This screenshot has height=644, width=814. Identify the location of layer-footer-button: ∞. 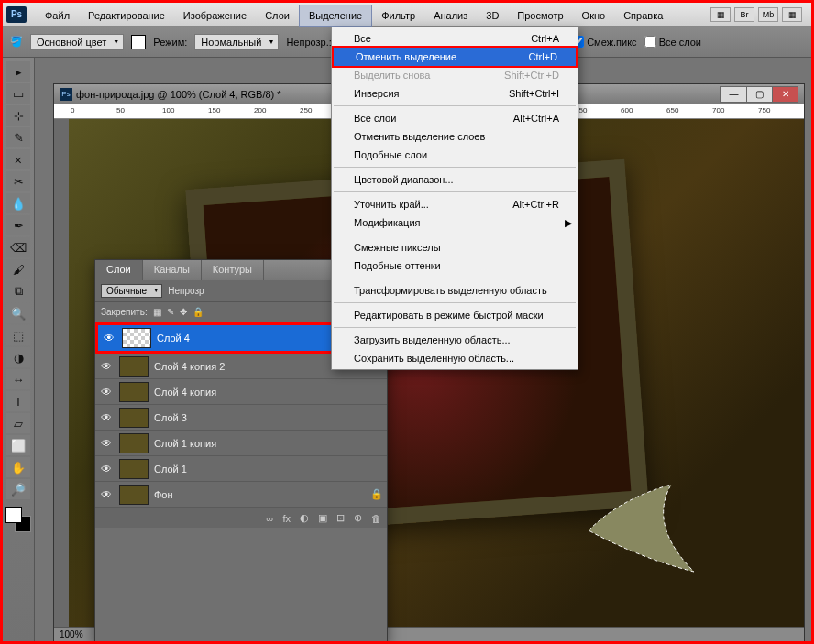
(270, 518).